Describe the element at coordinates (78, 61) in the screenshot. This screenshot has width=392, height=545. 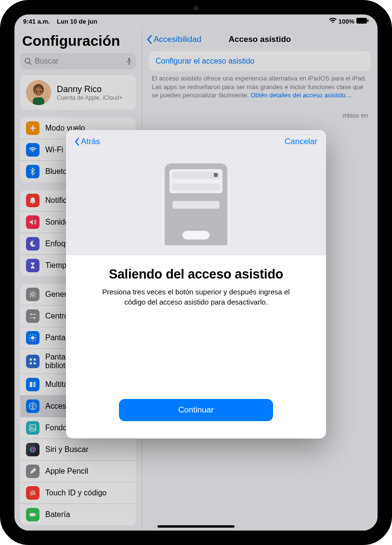
I see `search-field: Buscar` at that location.